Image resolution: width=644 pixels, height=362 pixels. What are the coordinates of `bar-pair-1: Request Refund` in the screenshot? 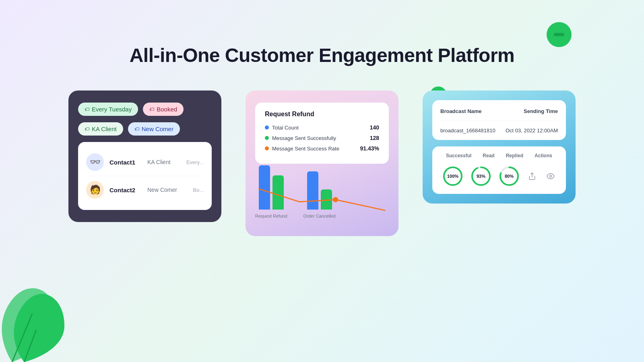 It's located at (271, 192).